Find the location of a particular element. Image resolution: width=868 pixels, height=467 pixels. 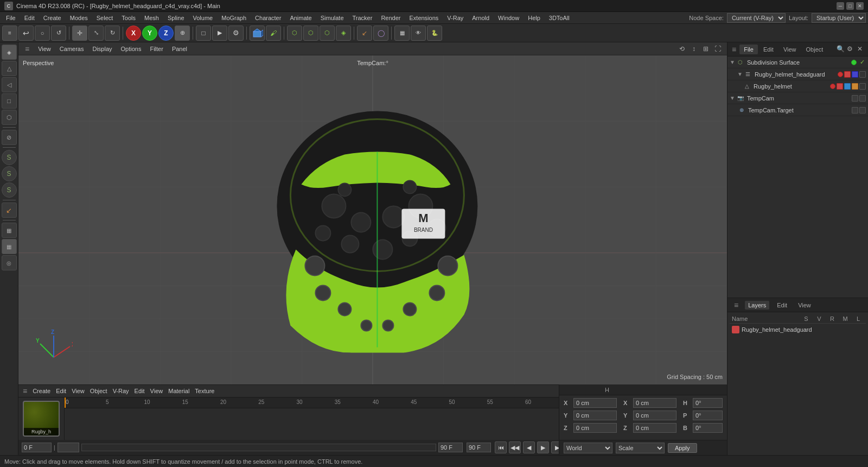

attr-z-scale is located at coordinates (655, 428).